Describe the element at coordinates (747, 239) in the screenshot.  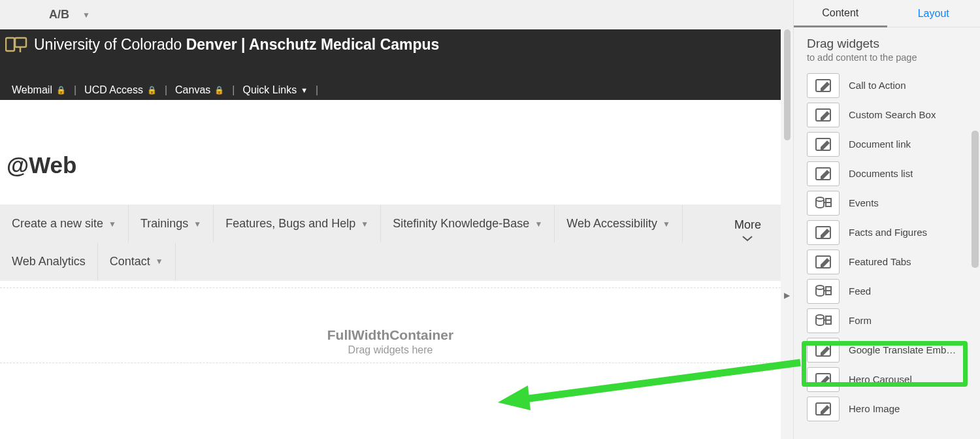
I see `chevron-down-icon` at that location.